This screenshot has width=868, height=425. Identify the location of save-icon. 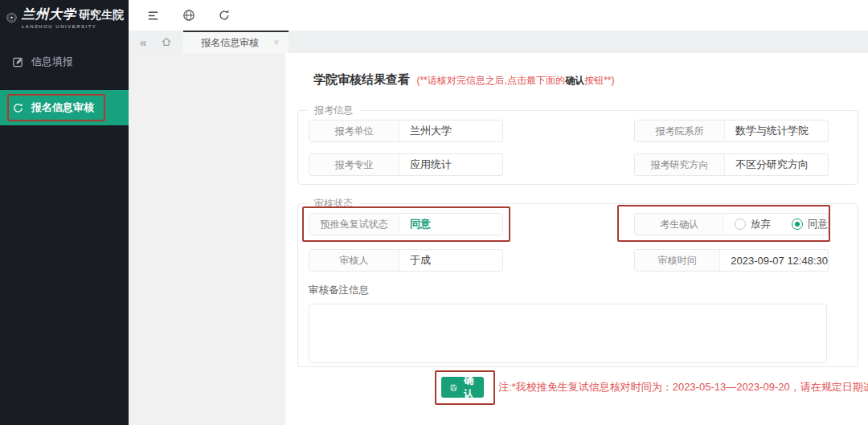
(453, 387).